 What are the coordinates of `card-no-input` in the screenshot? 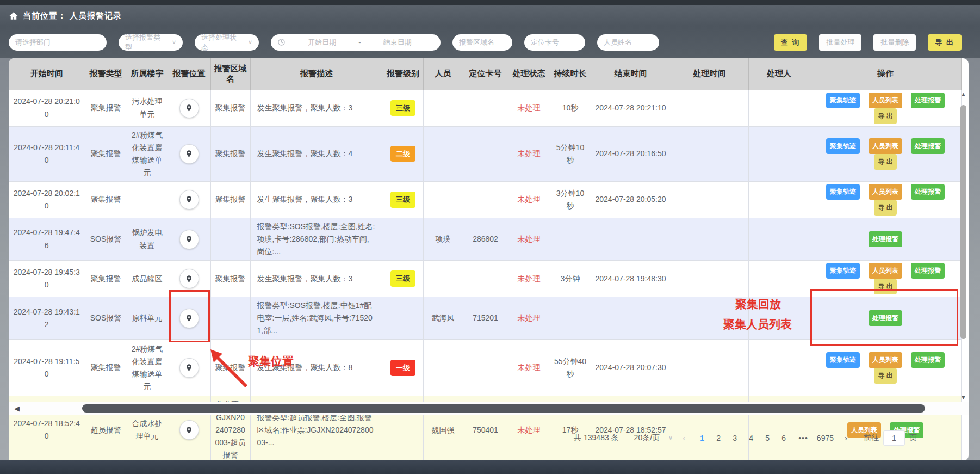 It's located at (555, 42).